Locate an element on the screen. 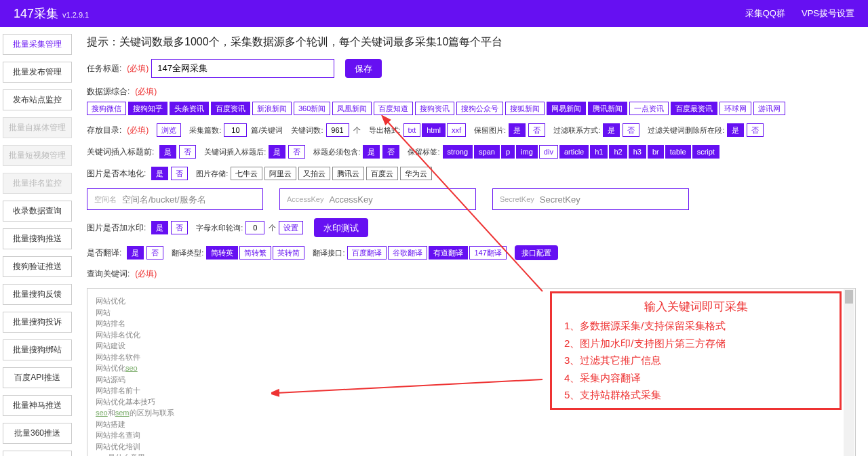 Image resolution: width=868 pixels, height=456 pixels. sidebar-item: 收录数据查询 is located at coordinates (37, 211).